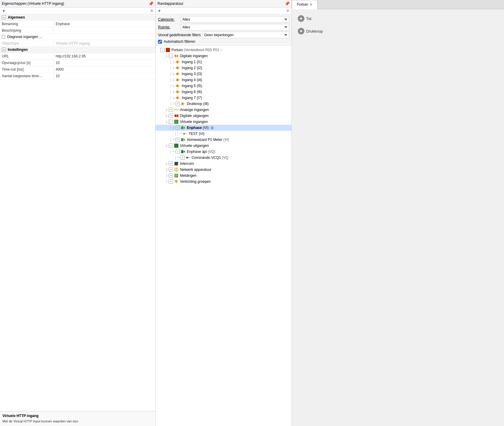 The width and height of the screenshot is (504, 426). What do you see at coordinates (163, 50) in the screenshot?
I see `fortuin-toggle` at bounding box center [163, 50].